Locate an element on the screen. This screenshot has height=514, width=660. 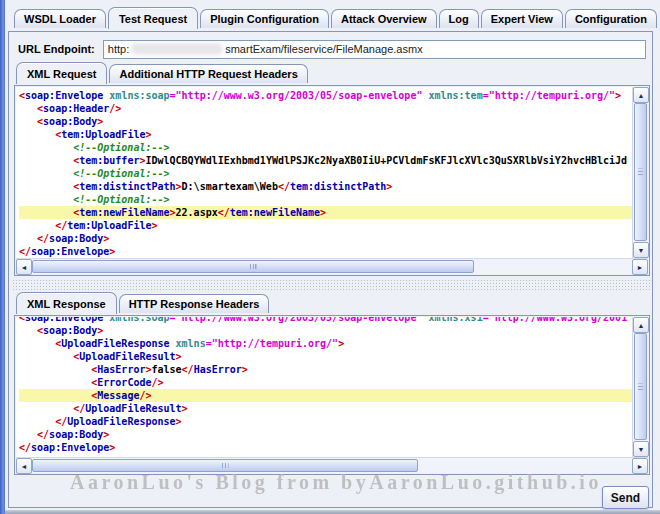
url-suffix: smartExam/fileservice/FileManage.asmx is located at coordinates (324, 49).